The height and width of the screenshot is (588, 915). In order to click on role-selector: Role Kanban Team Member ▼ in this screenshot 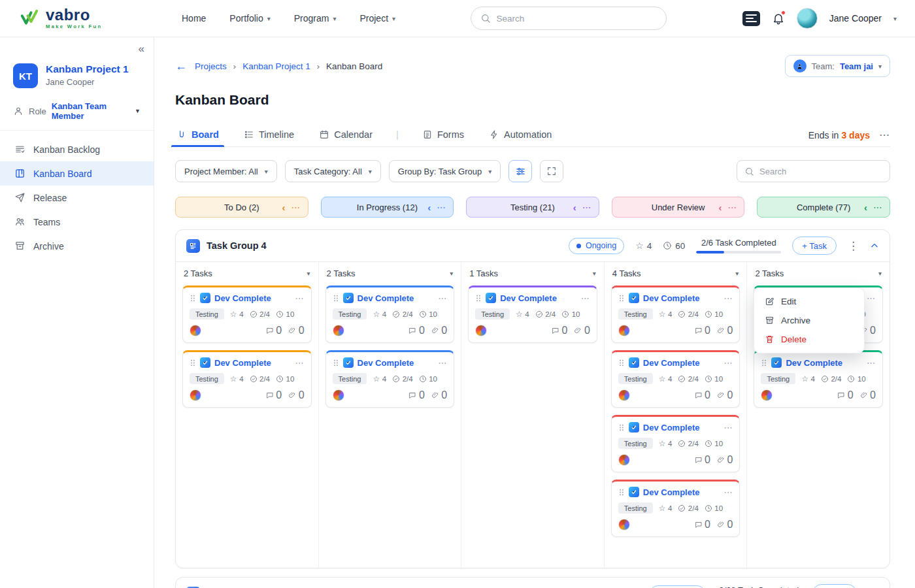, I will do `click(77, 114)`.